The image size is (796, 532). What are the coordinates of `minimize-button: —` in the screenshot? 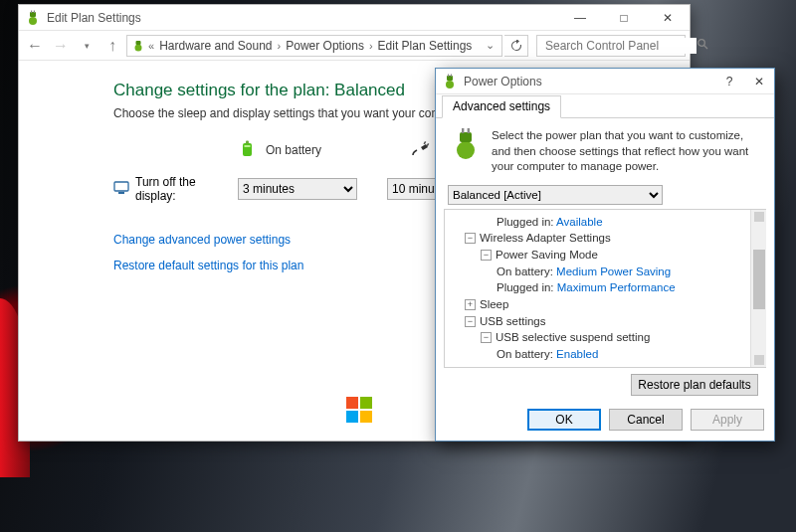 It's located at (580, 18).